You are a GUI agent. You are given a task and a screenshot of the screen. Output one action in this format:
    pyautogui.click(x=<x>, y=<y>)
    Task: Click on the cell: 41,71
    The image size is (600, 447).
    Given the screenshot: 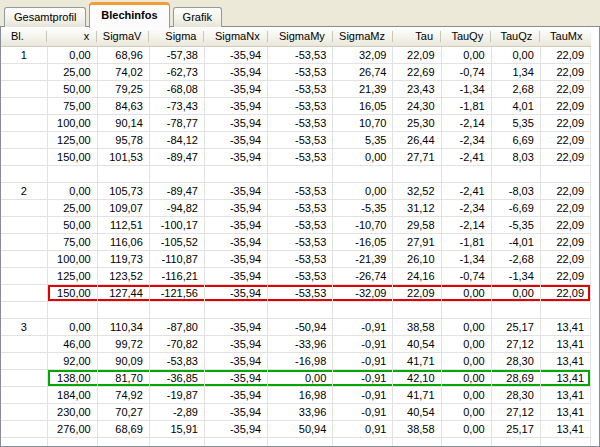 What is the action you would take?
    pyautogui.click(x=417, y=360)
    